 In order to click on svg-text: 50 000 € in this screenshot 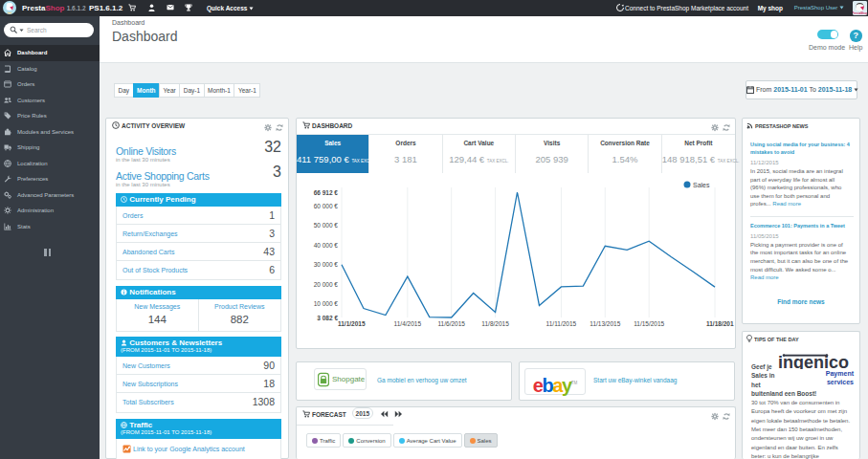, I will do `click(326, 226)`.